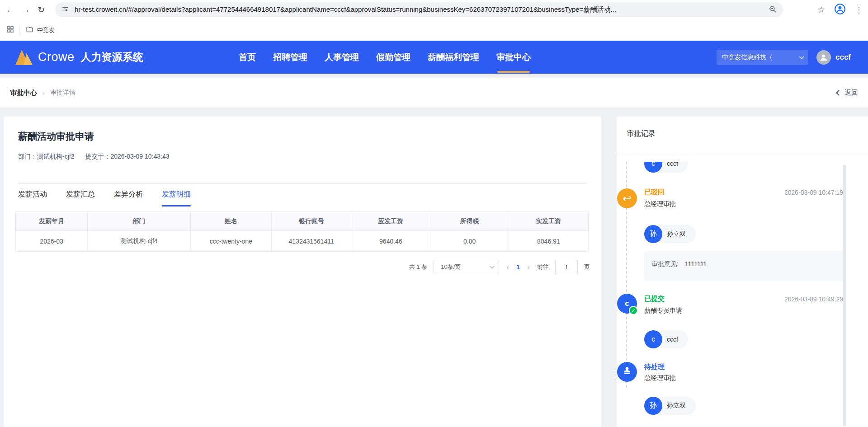 Image resolution: width=868 pixels, height=427 pixels. I want to click on address-bar: hr-test.croweit.cn/#/approval/details?ap…, so click(419, 10).